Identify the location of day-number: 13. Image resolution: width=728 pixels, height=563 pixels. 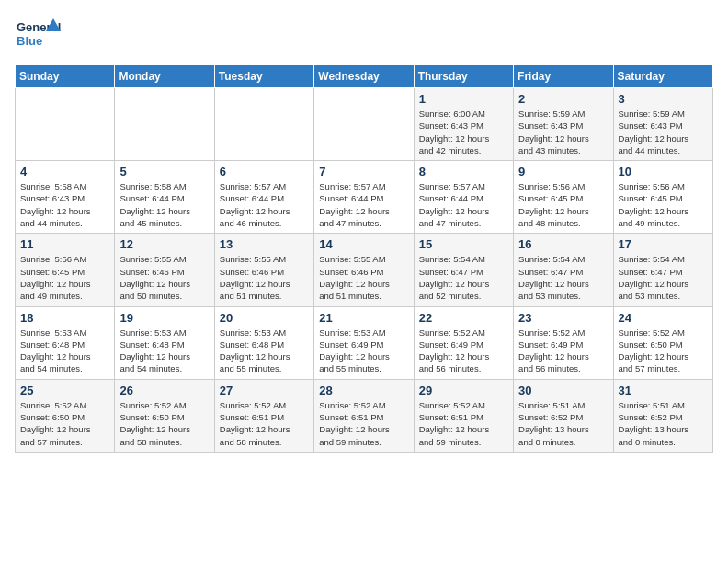
(265, 245).